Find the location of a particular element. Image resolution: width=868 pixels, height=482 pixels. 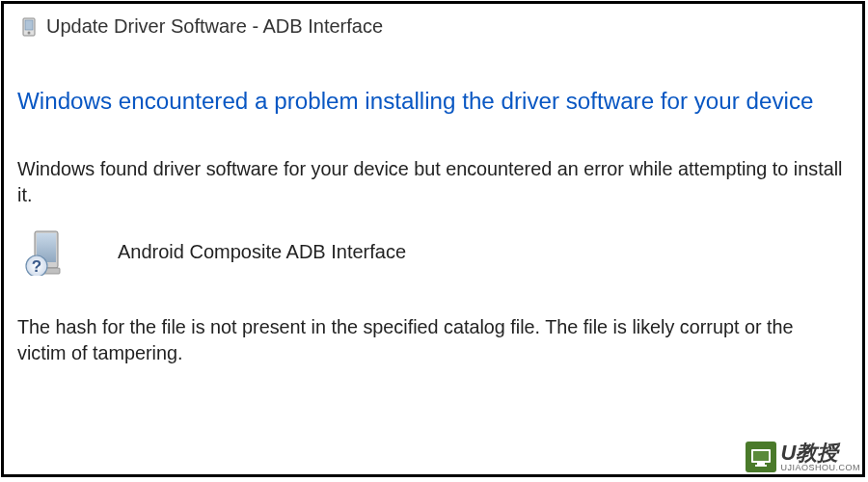

watermark-badge-icon is located at coordinates (761, 457).